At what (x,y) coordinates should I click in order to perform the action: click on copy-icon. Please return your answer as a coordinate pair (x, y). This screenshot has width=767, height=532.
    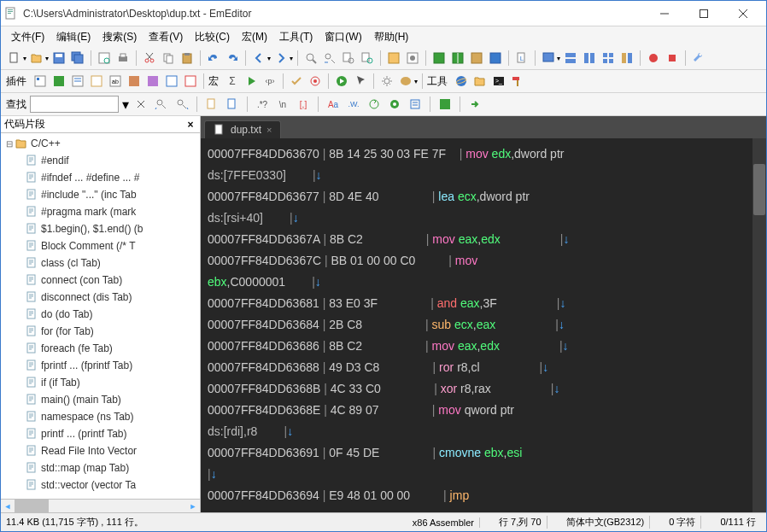
    Looking at the image, I should click on (168, 58).